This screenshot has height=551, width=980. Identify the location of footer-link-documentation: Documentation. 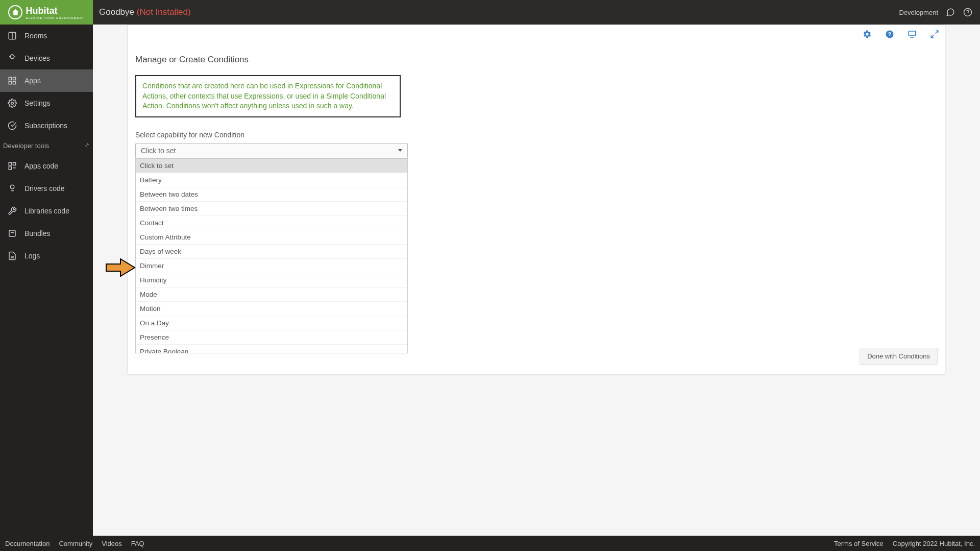
(28, 543).